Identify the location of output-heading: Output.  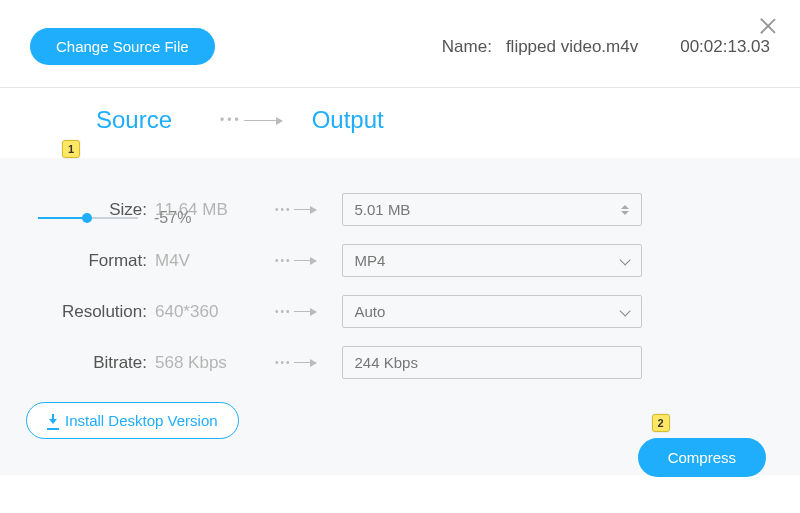
(348, 120).